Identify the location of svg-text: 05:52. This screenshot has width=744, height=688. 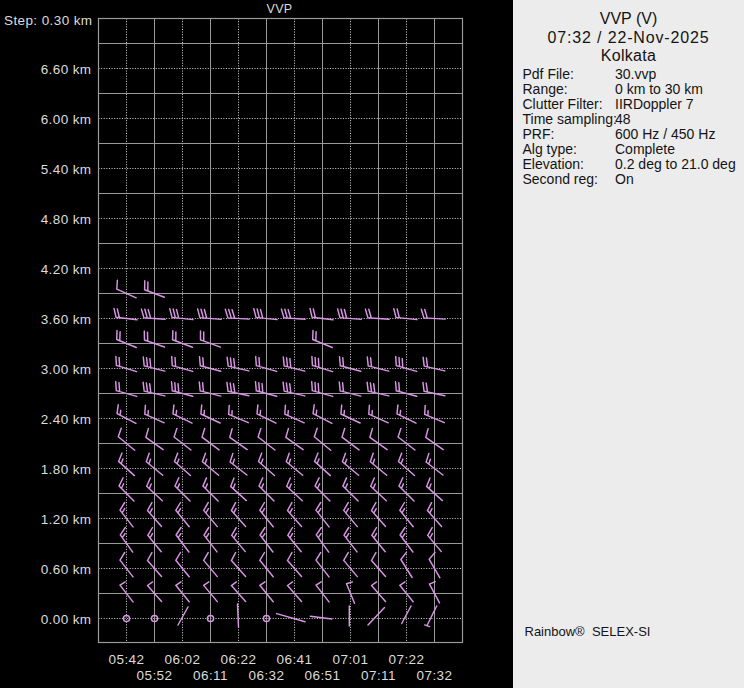
(155, 676).